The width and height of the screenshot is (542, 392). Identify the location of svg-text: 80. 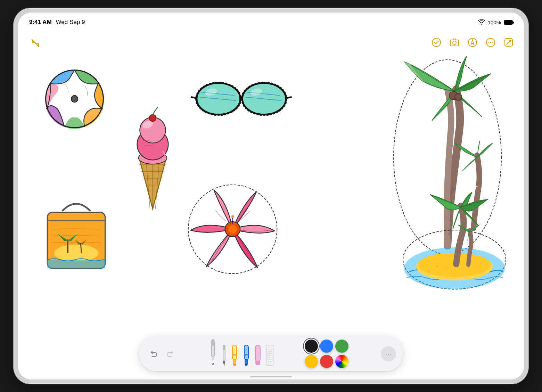
(235, 354).